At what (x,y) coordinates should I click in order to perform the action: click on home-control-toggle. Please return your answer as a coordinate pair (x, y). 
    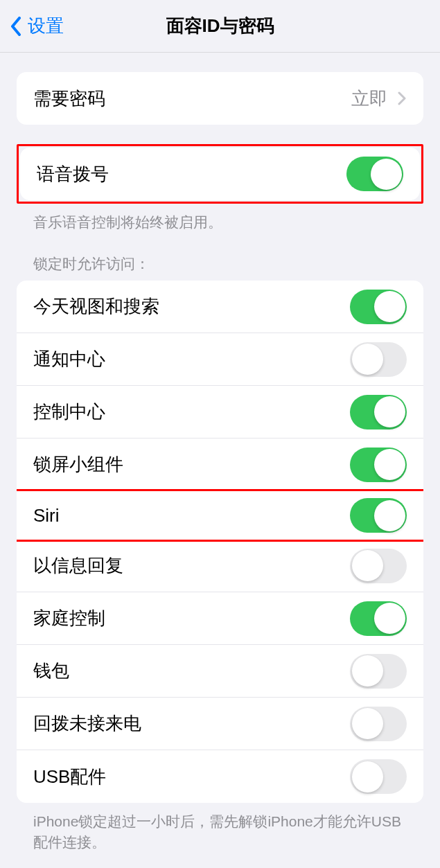
    Looking at the image, I should click on (378, 619).